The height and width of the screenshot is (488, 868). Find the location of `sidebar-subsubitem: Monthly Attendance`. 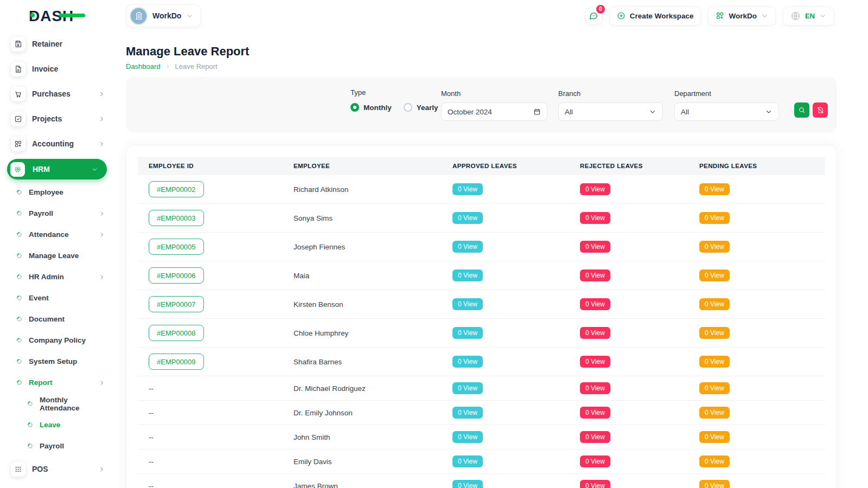

sidebar-subsubitem: Monthly Attendance is located at coordinates (57, 403).